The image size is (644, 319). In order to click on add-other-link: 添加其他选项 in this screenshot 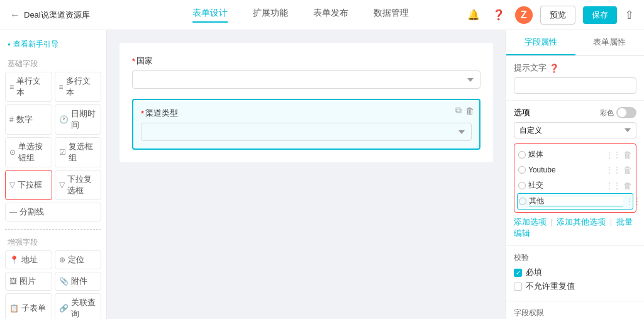, I will do `click(581, 221)`.